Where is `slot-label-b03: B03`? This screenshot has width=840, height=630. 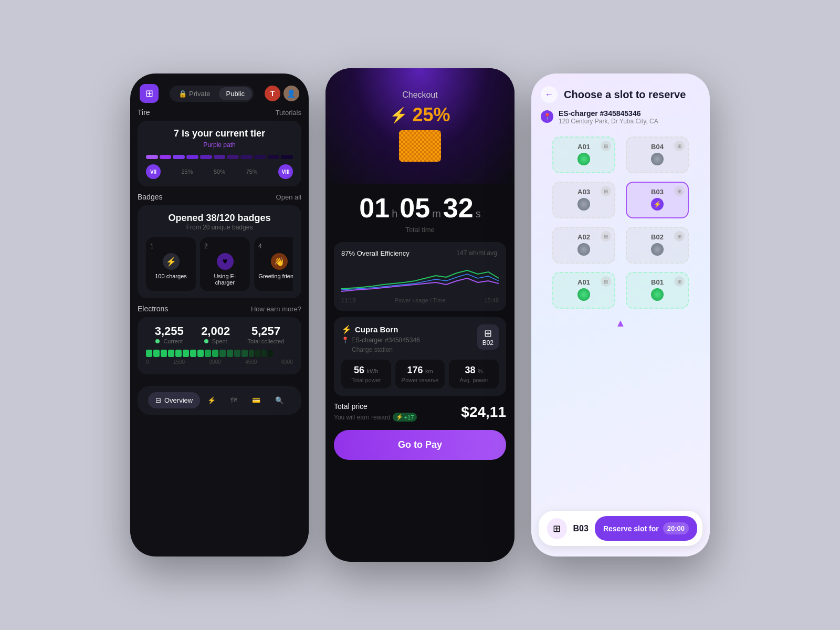
slot-label-b03: B03 is located at coordinates (657, 192).